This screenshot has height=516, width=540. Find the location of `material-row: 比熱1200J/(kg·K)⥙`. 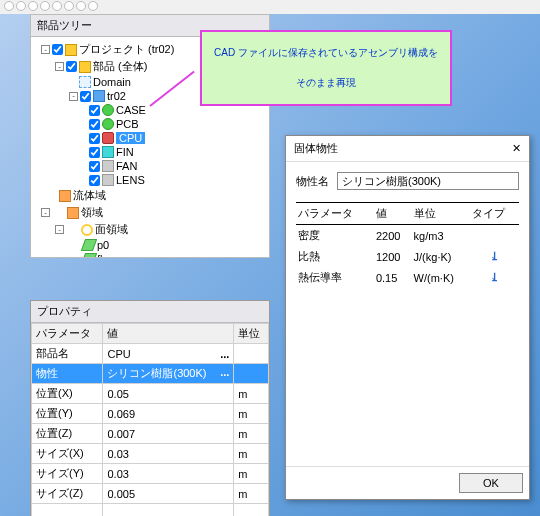

material-row: 比熱1200J/(kg·K)⥙ is located at coordinates (408, 256).